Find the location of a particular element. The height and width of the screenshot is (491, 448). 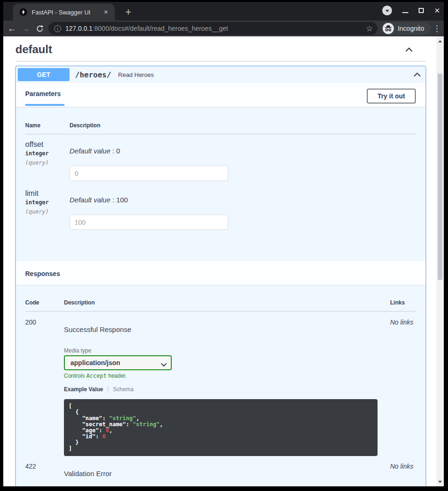

tab-parameters: Parameters is located at coordinates (45, 98).